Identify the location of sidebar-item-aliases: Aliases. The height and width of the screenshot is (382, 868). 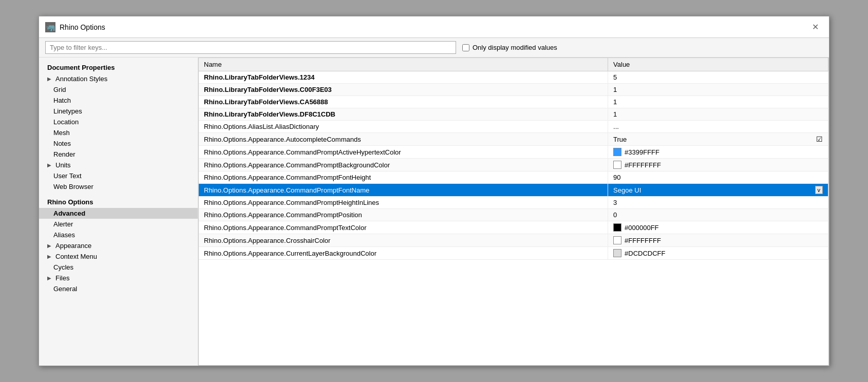
(118, 235).